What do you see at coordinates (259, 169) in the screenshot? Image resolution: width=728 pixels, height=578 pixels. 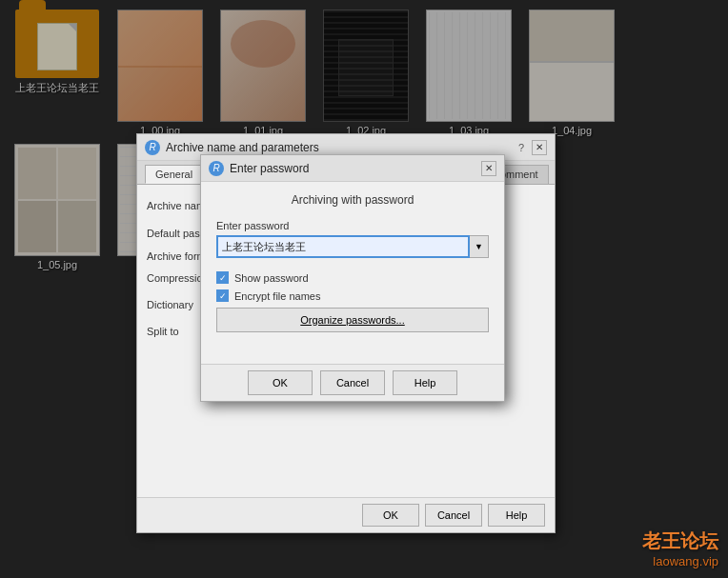 I see `pwd-title-left: R Enter password` at bounding box center [259, 169].